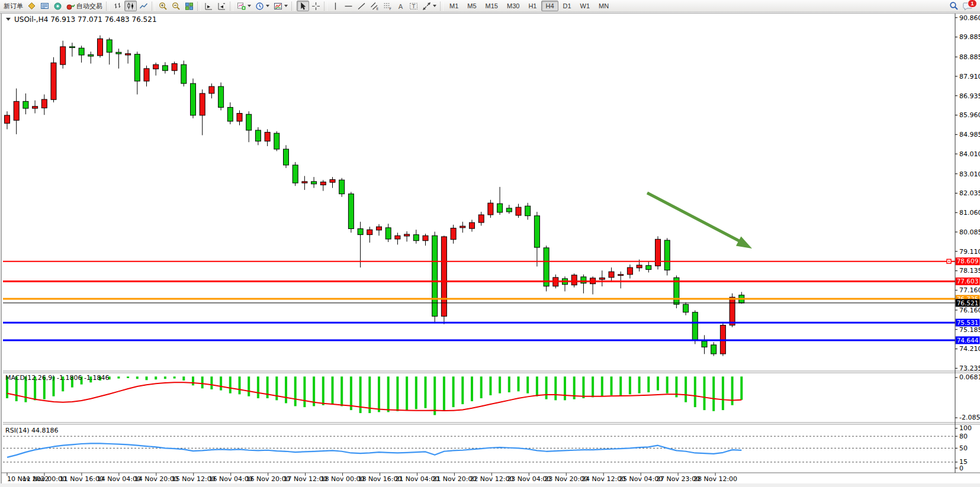  What do you see at coordinates (374, 6) in the screenshot?
I see `equidistant-channel-icon: E` at bounding box center [374, 6].